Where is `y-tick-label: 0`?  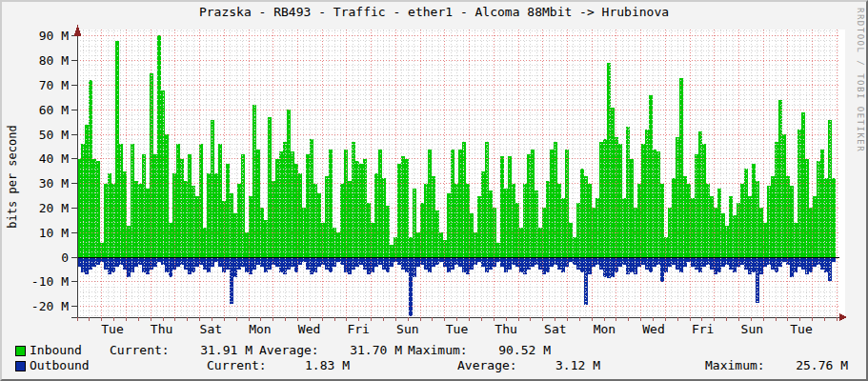
y-tick-label: 0 is located at coordinates (35, 257).